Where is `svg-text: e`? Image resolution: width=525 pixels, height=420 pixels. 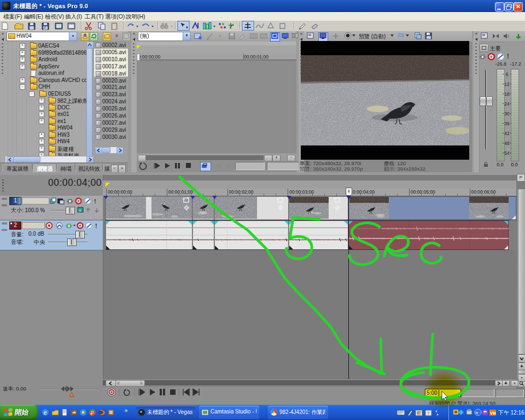 svg-text: e is located at coordinates (45, 412).